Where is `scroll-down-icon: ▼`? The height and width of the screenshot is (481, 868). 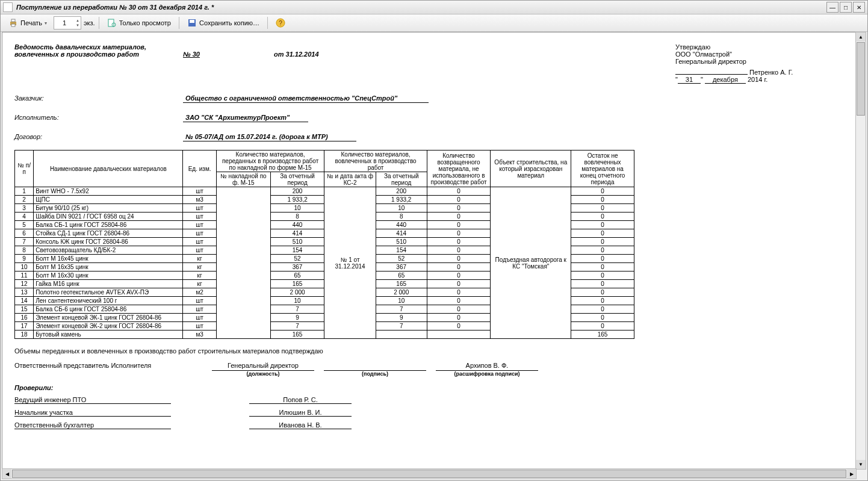
scroll-down-icon: ▼ is located at coordinates (861, 465).